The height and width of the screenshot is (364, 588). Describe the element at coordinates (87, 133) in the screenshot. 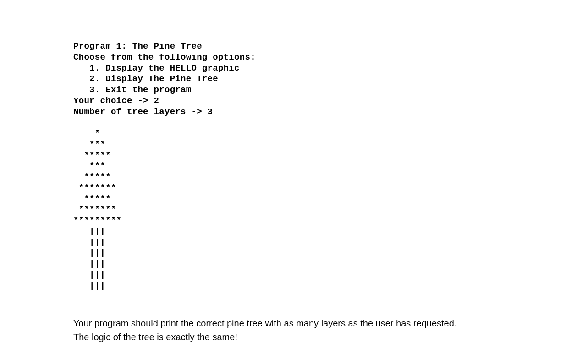

I see `code-line: *` at that location.